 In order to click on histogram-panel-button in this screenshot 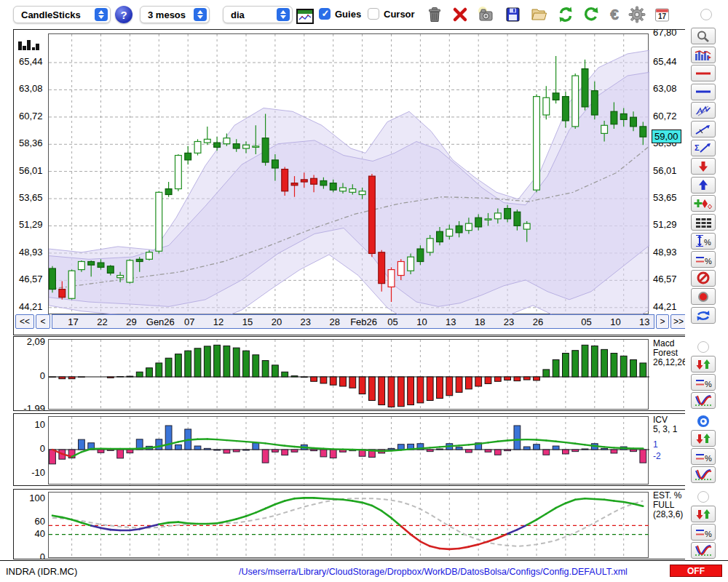, I will do `click(703, 55)`.